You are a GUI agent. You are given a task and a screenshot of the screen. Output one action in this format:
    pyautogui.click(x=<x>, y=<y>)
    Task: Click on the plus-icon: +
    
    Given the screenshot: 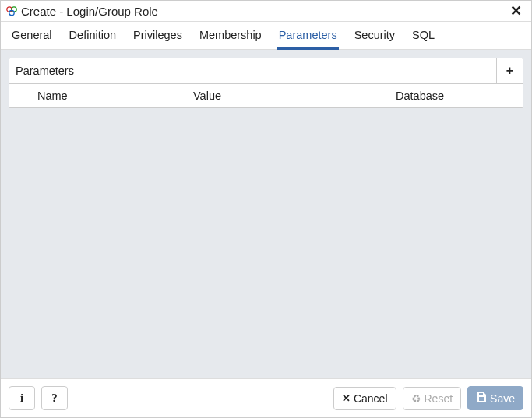 What is the action you would take?
    pyautogui.click(x=509, y=70)
    